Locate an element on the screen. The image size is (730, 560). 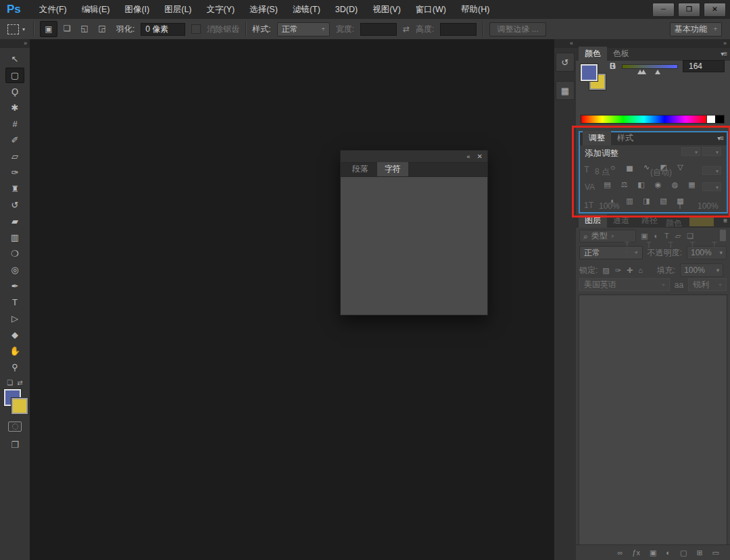
quick-mask-button is located at coordinates (15, 427).